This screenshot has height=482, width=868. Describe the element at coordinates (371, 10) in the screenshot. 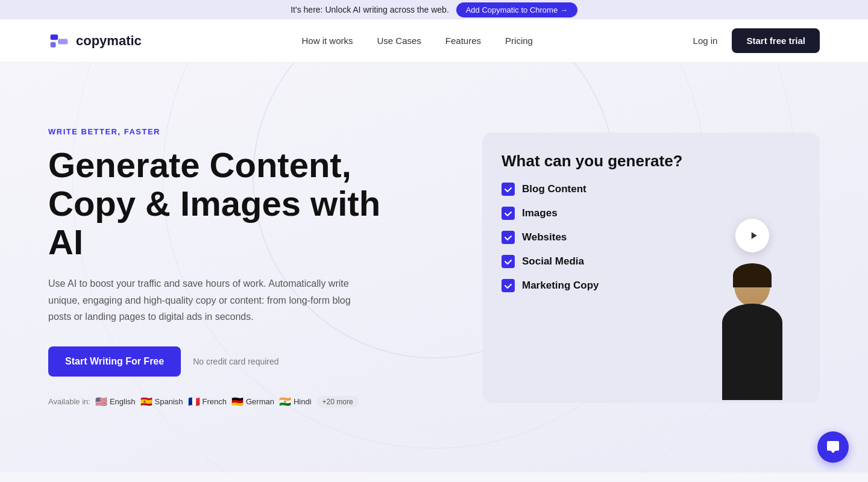

I see `banner-text: It's here: Unlock AI writing across the …` at that location.